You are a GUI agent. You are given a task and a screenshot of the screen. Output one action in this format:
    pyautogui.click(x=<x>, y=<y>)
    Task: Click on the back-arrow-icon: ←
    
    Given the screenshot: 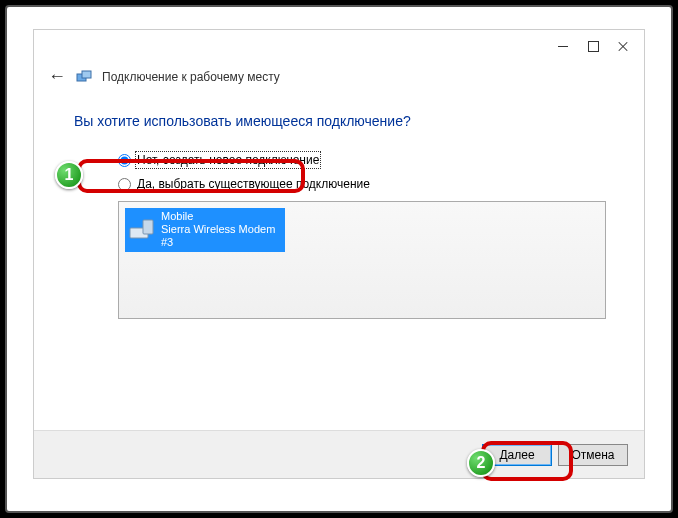 What is the action you would take?
    pyautogui.click(x=57, y=76)
    